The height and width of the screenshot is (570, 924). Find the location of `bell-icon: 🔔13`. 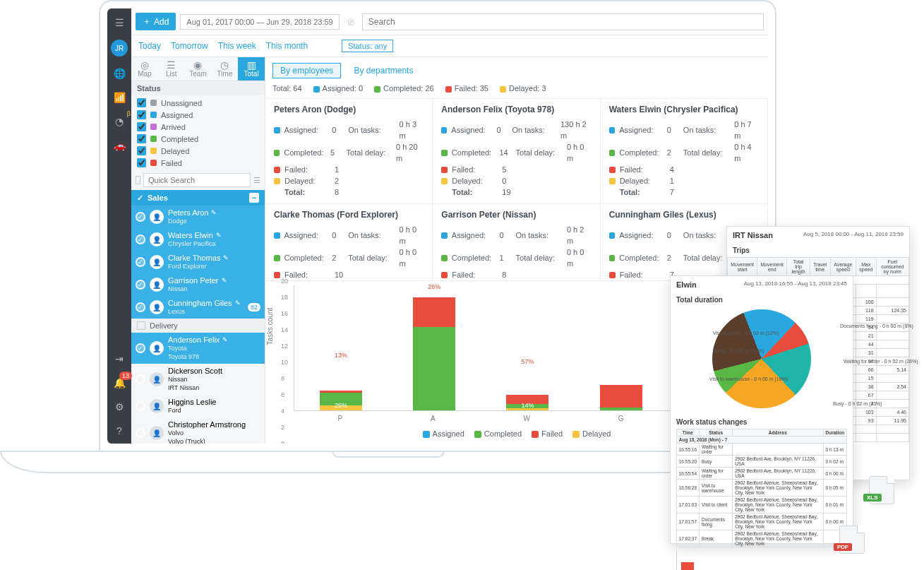

bell-icon: 🔔13 is located at coordinates (119, 383).